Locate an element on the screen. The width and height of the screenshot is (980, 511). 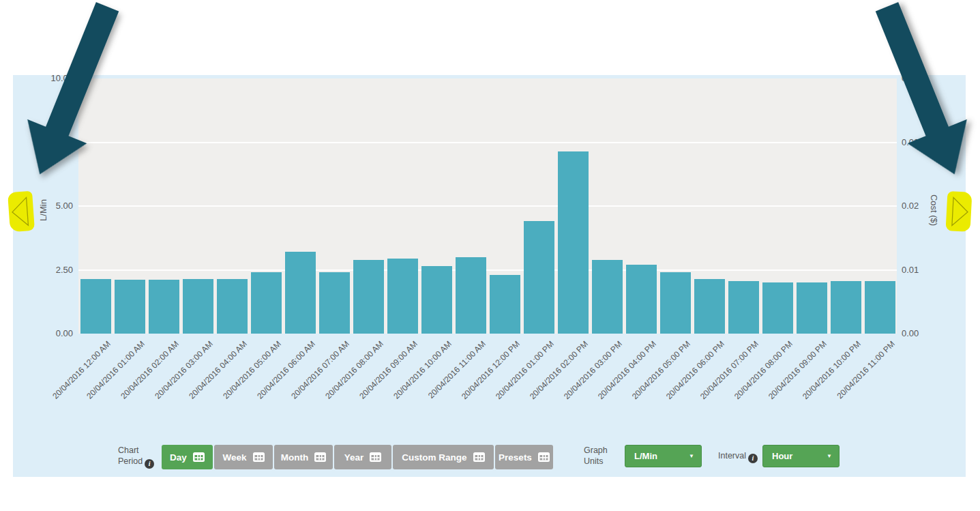
pan-left-button is located at coordinates (21, 211).